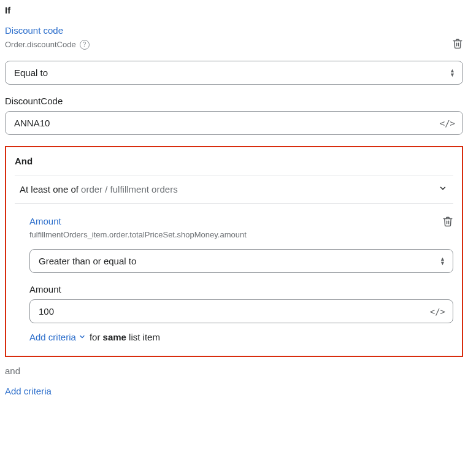  What do you see at coordinates (242, 261) in the screenshot?
I see `operator-select-nested: Greater than or equal to ▲▼` at bounding box center [242, 261].